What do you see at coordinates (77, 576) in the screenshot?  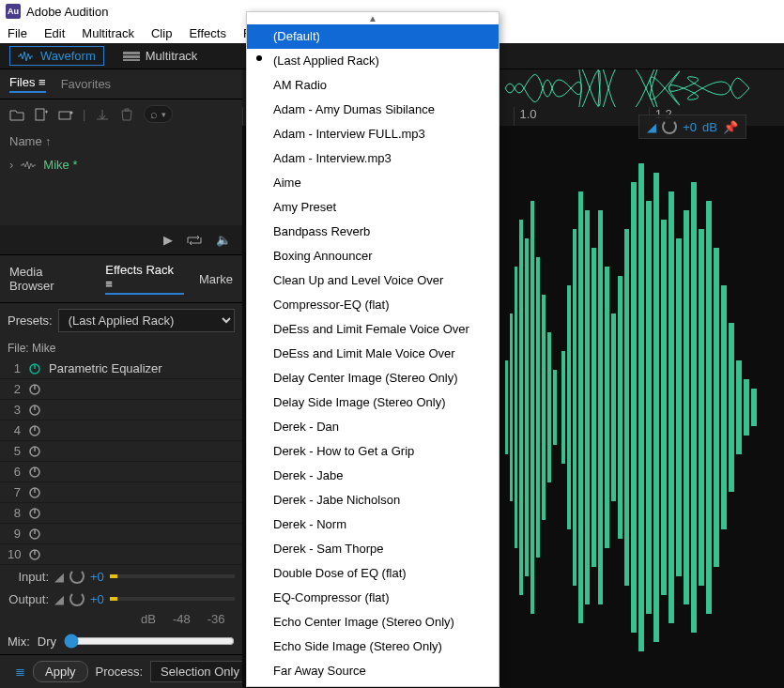 I see `input-knob` at bounding box center [77, 576].